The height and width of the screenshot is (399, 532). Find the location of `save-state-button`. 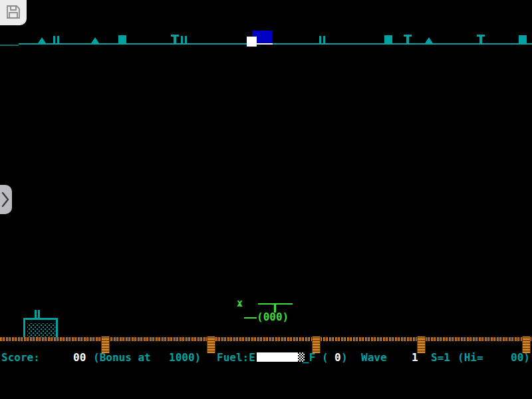

save-state-button is located at coordinates (13, 13).